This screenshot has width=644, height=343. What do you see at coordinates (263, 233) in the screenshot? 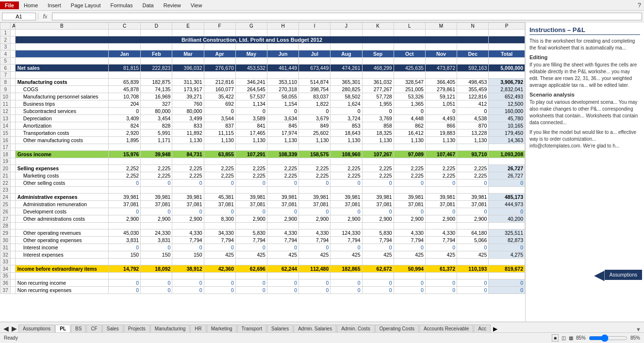
I see `table-row: 29 Other operating revenues 45,03024,330…` at bounding box center [263, 233].